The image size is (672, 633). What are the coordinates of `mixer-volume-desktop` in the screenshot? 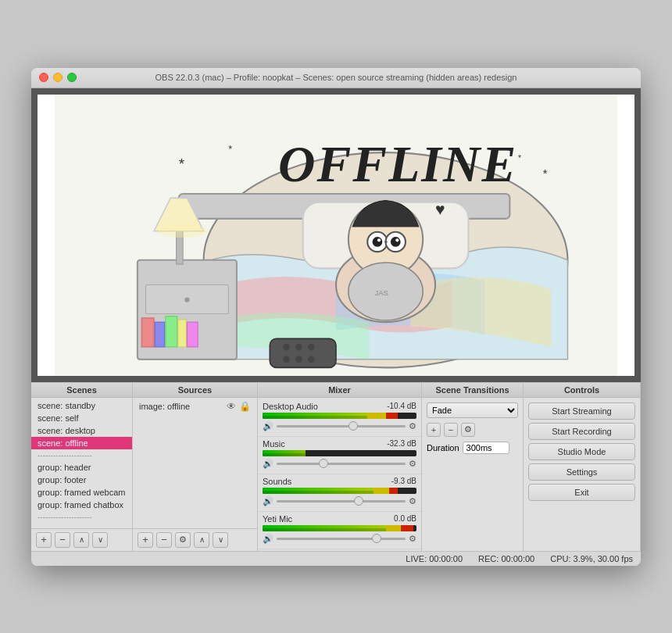 It's located at (341, 427).